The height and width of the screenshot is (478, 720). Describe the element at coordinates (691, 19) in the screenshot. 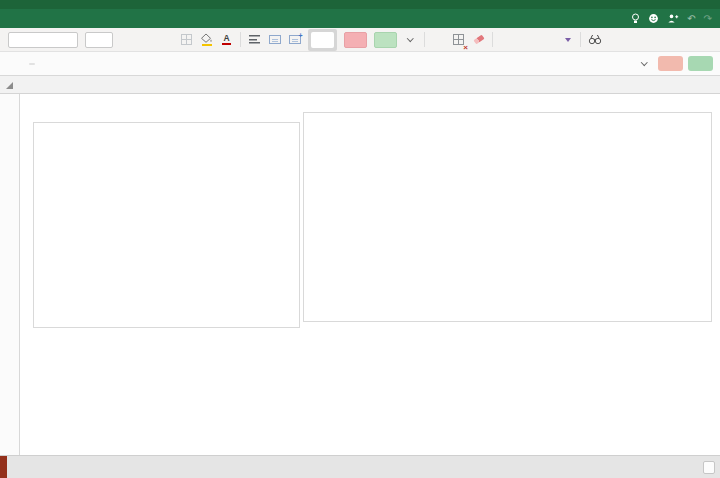

I see `undo-icon: ↶` at that location.